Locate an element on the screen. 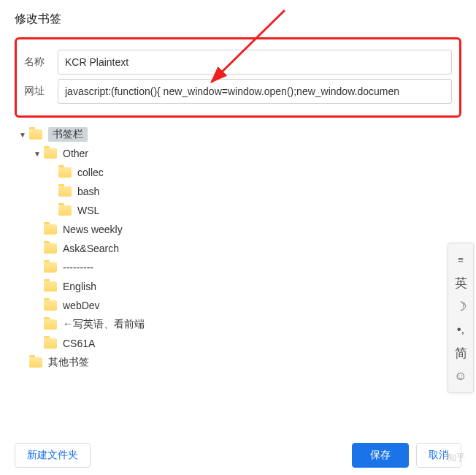 Image resolution: width=476 pixels, height=475 pixels. footer-right: 保存 取消 is located at coordinates (407, 455).